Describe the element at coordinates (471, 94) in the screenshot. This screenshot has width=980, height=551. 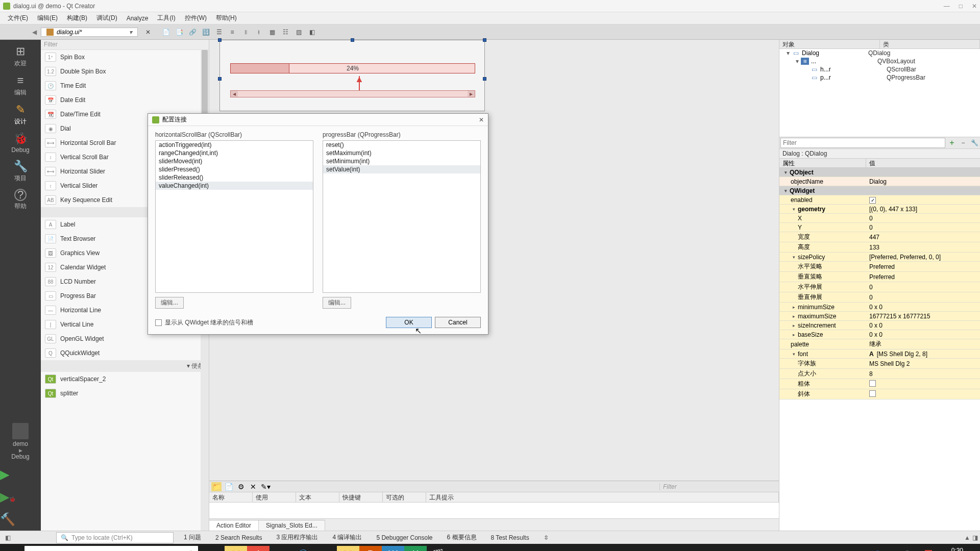
I see `scroll-right-icon: ▶` at that location.